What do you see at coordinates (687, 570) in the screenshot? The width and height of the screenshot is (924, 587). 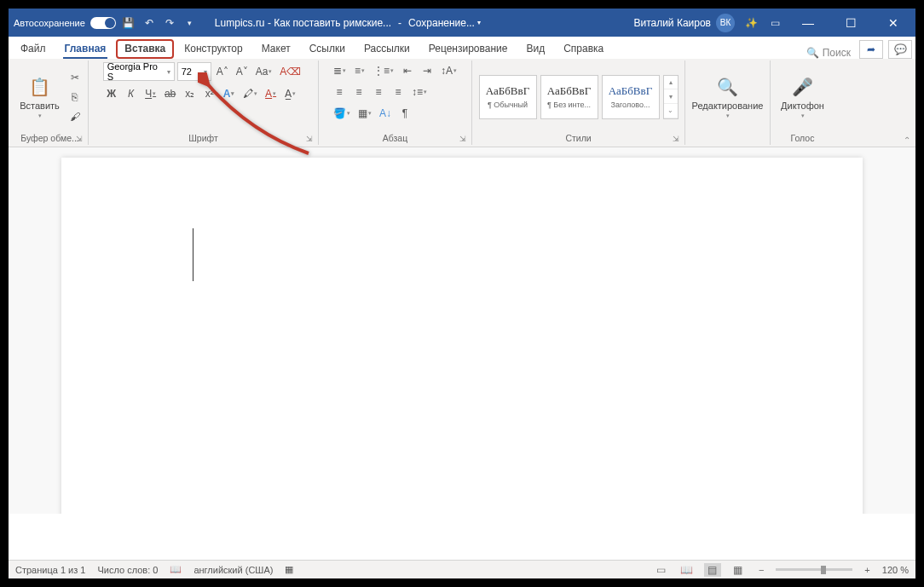 I see `view-read-button: 📖` at bounding box center [687, 570].